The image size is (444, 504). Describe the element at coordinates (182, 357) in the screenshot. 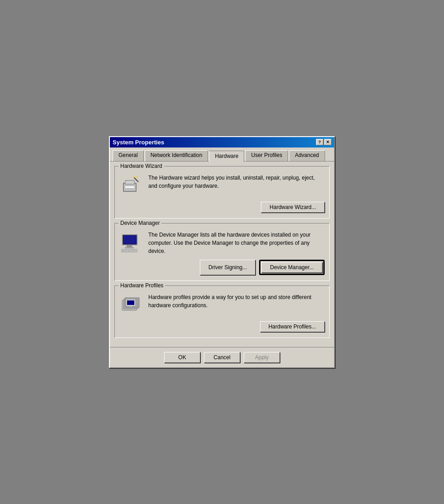

I see `ok-button: OK` at that location.